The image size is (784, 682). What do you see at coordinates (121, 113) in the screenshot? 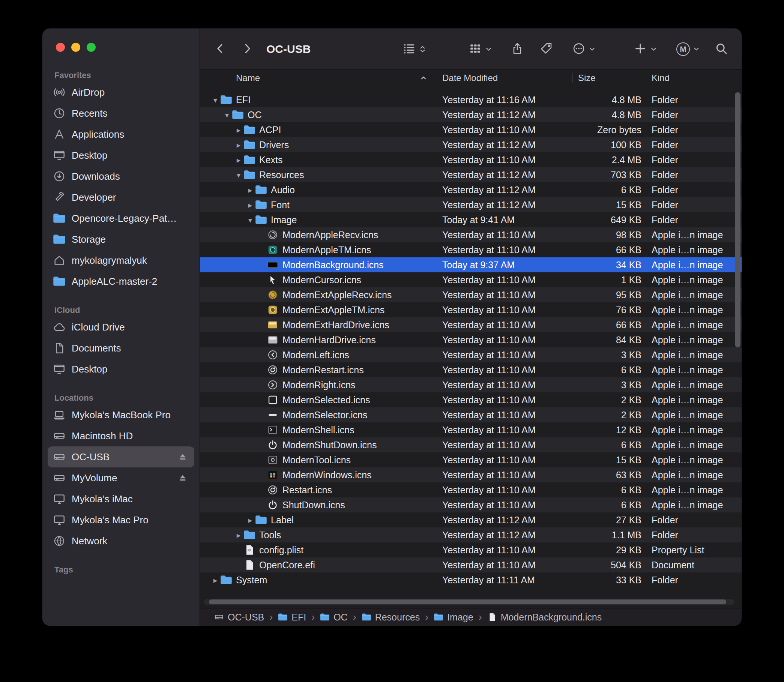
I see `sidebar-item-recents: Recents` at bounding box center [121, 113].